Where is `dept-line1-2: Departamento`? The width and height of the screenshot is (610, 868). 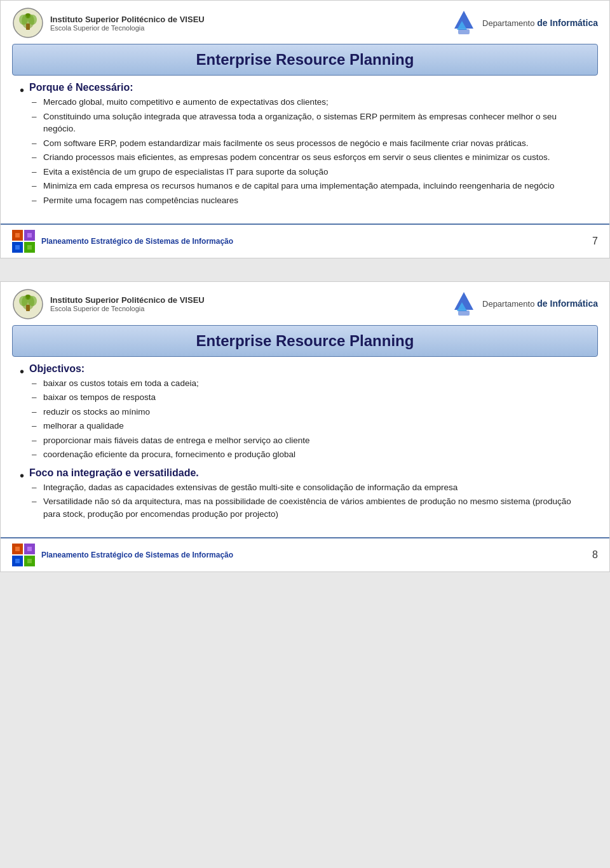
dept-line1-2: Departamento is located at coordinates (508, 304).